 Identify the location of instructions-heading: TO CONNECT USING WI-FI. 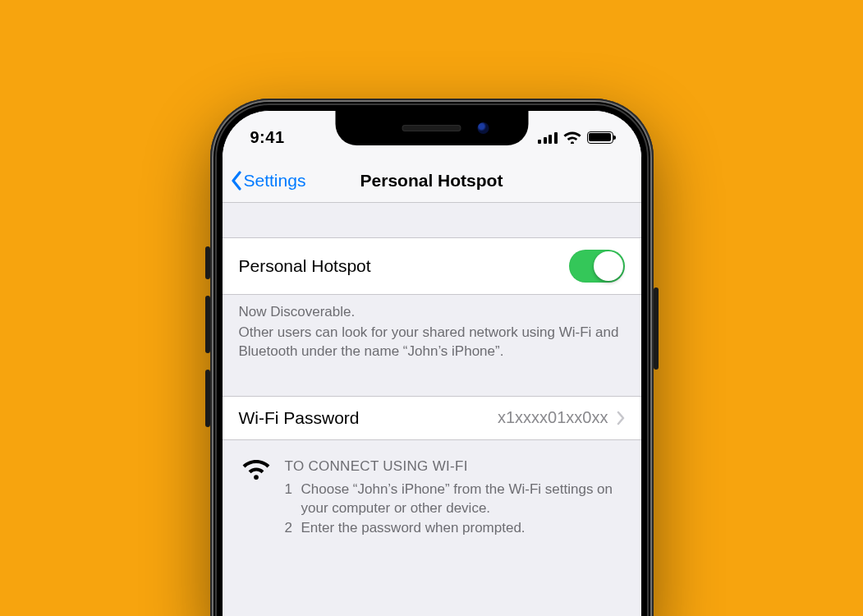
(457, 467).